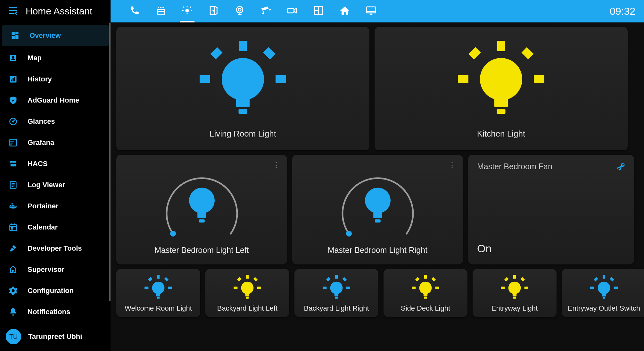  I want to click on sidebar-item-calendar: Calendar, so click(55, 227).